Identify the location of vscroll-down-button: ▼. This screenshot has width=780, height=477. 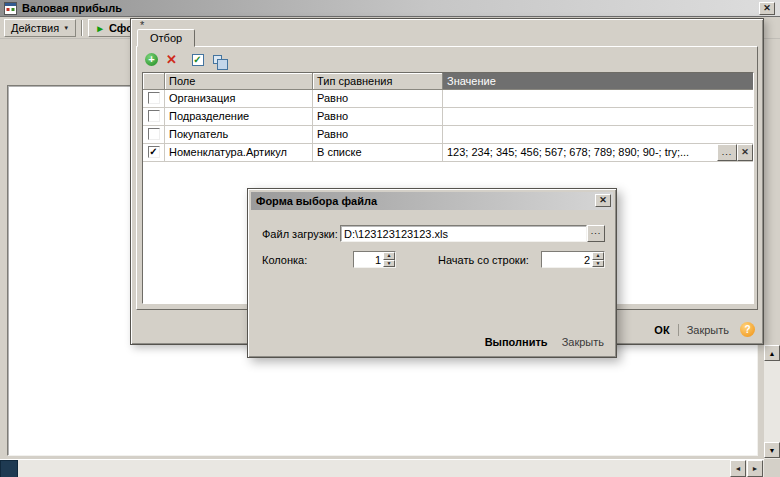
(772, 450).